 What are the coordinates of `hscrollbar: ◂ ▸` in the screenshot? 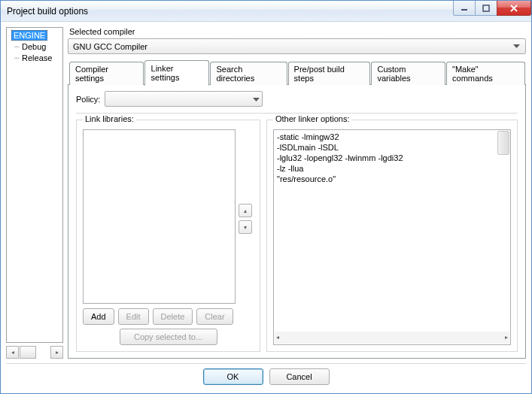 It's located at (392, 338).